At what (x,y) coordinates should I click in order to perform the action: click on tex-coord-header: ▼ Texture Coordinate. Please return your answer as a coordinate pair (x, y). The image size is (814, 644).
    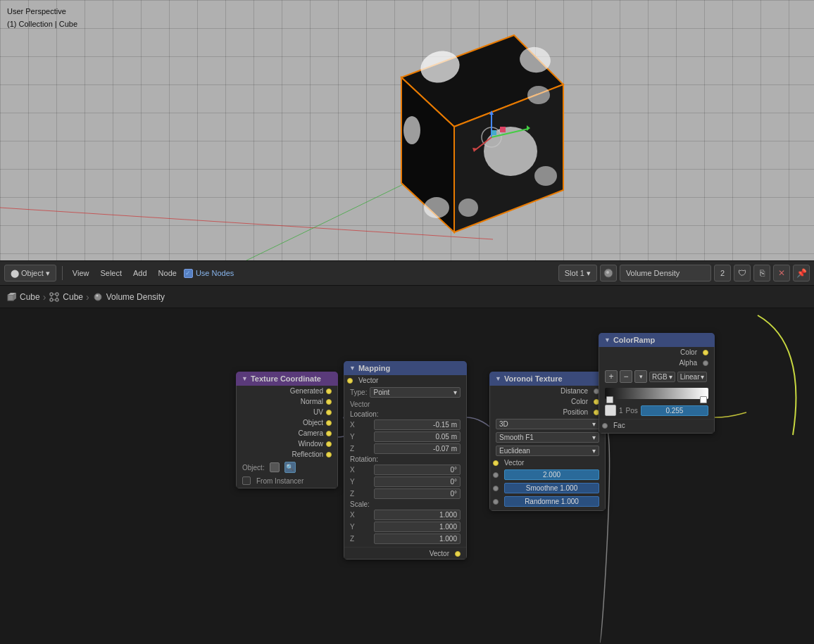
    Looking at the image, I should click on (287, 379).